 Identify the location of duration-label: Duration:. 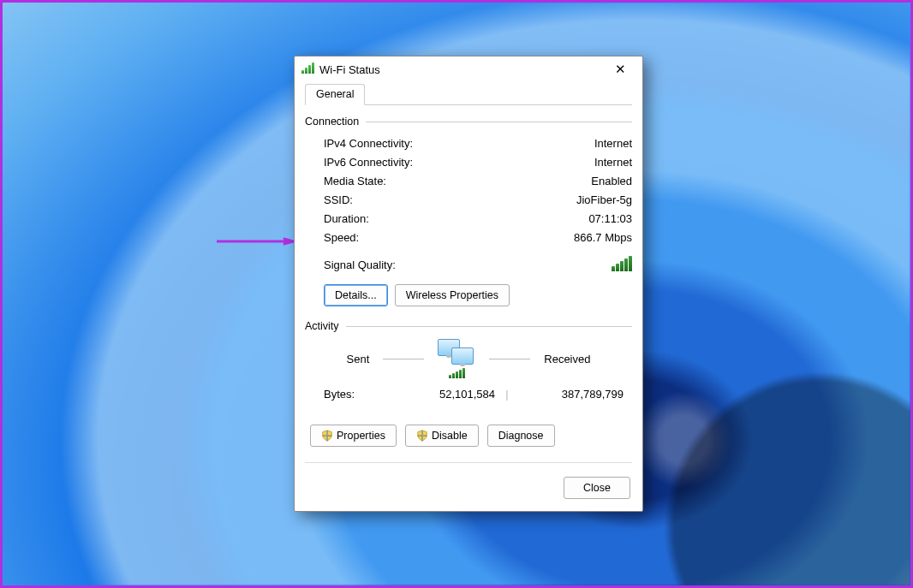
(346, 219).